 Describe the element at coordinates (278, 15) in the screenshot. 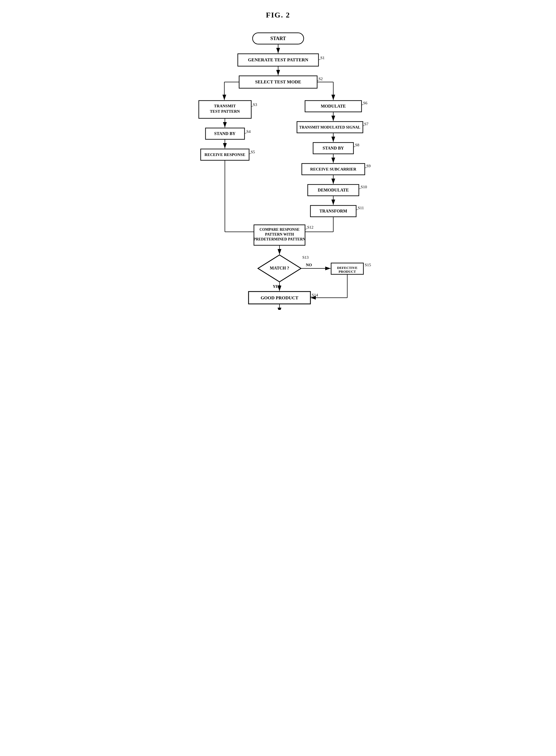

I see `figure-title: FIG. 2` at that location.